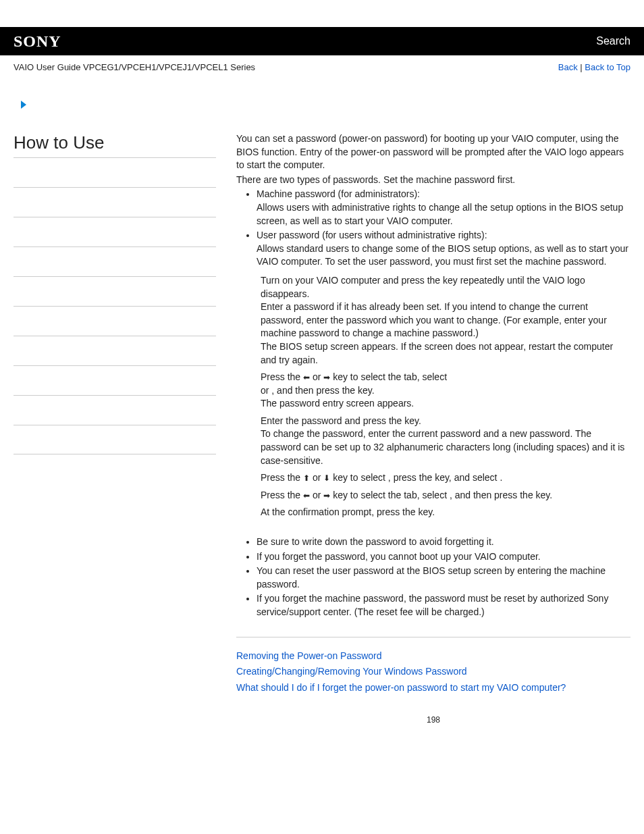  Describe the element at coordinates (115, 145) in the screenshot. I see `sidebar-title: How to Use` at that location.